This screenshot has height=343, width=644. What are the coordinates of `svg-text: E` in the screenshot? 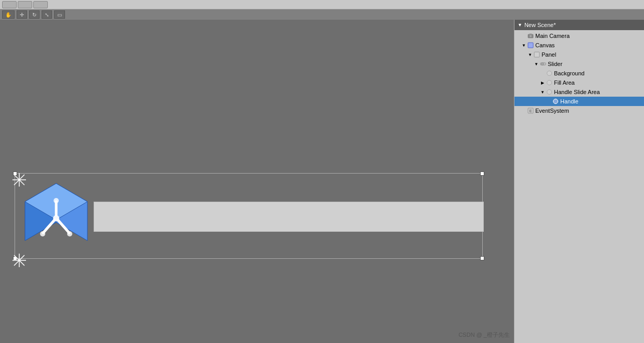 It's located at (531, 111).